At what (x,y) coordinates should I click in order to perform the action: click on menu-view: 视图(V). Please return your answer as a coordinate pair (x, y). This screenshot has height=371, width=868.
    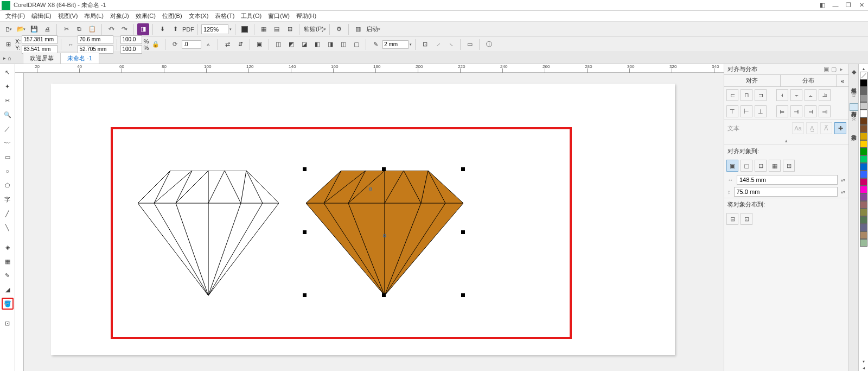
    Looking at the image, I should click on (68, 16).